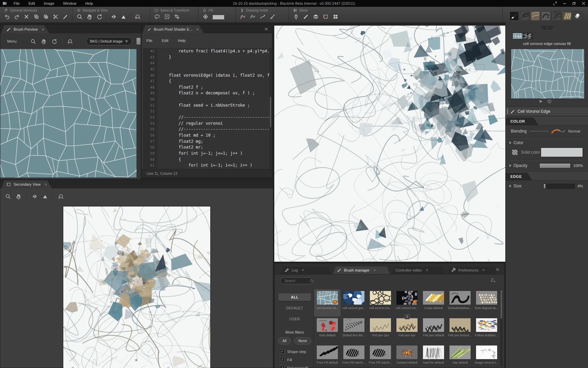  What do you see at coordinates (295, 297) in the screenshot?
I see `category-all: ALL` at bounding box center [295, 297].